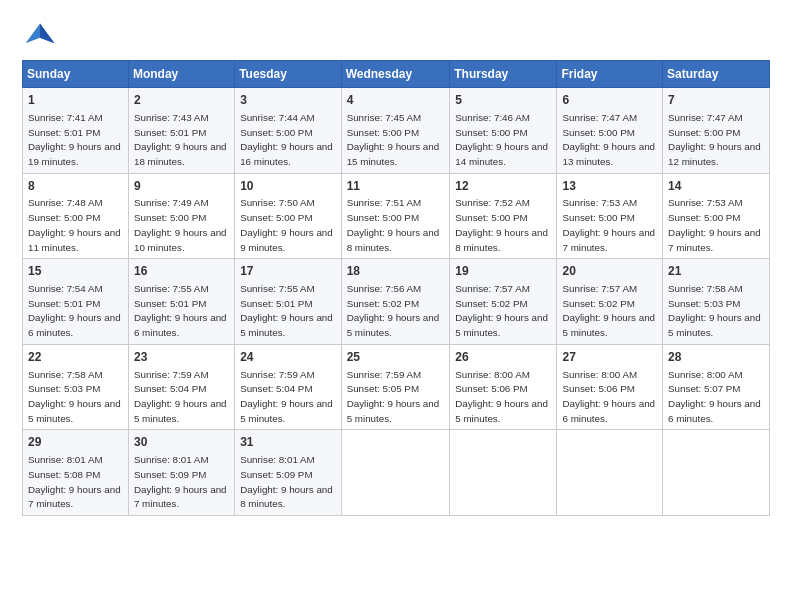  What do you see at coordinates (503, 358) in the screenshot?
I see `day-number: 26` at bounding box center [503, 358].